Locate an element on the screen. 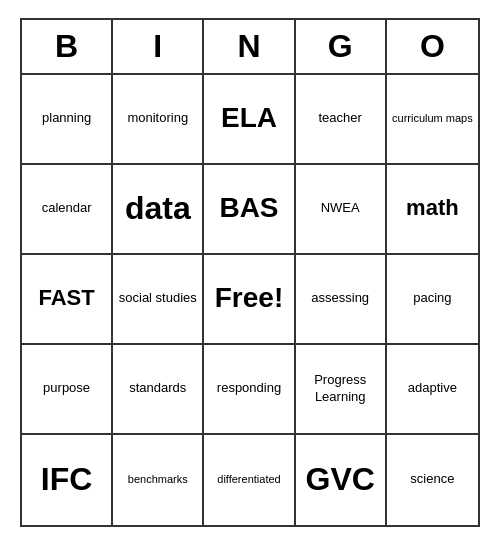  bingo-cell-21: benchmarks is located at coordinates (158, 480).